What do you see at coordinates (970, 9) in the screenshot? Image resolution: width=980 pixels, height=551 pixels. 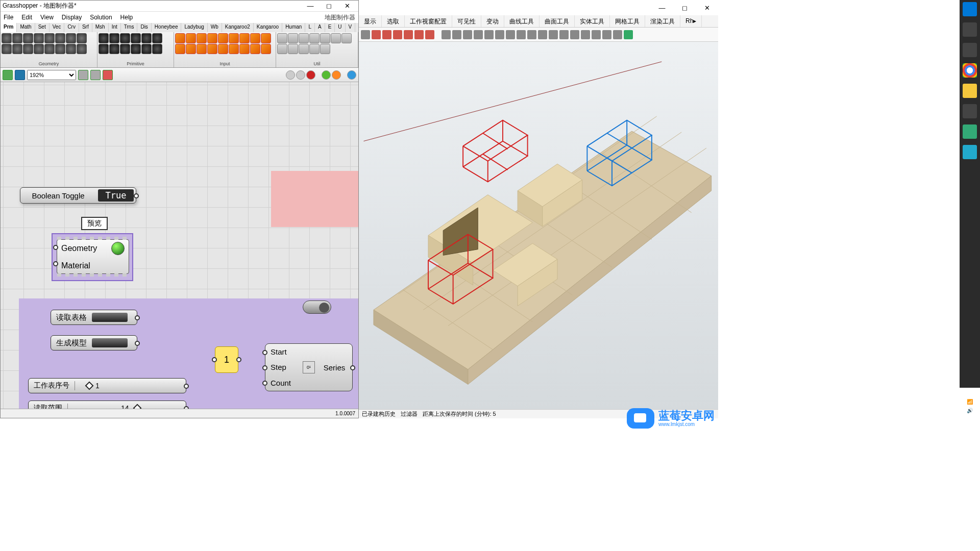 I see `start-button` at bounding box center [970, 9].